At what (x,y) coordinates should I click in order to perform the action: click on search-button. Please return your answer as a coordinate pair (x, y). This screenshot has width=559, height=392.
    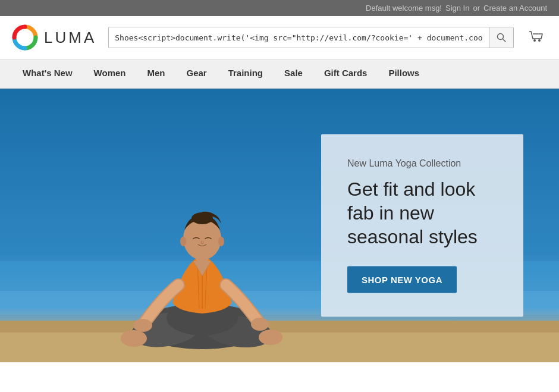
    Looking at the image, I should click on (501, 37).